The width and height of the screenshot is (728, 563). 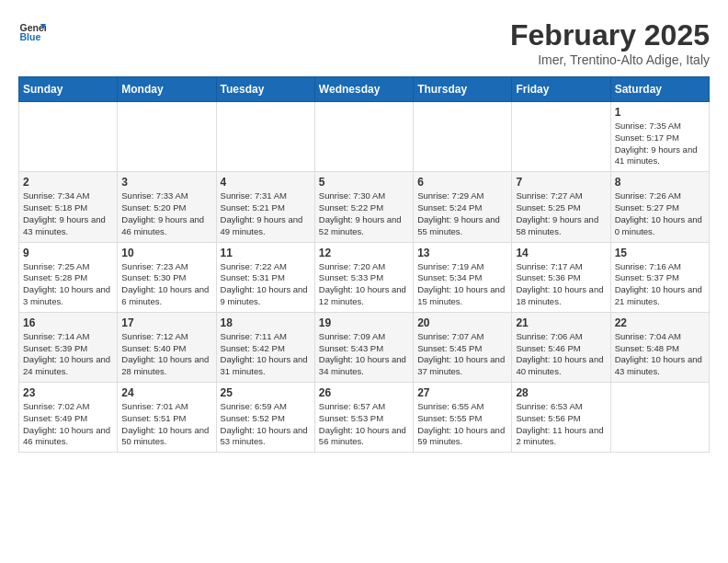 What do you see at coordinates (167, 347) in the screenshot?
I see `calendar-cell: 17Sunrise: 7:12 AM Sunset: 5:40 PM Dayli…` at bounding box center [167, 347].